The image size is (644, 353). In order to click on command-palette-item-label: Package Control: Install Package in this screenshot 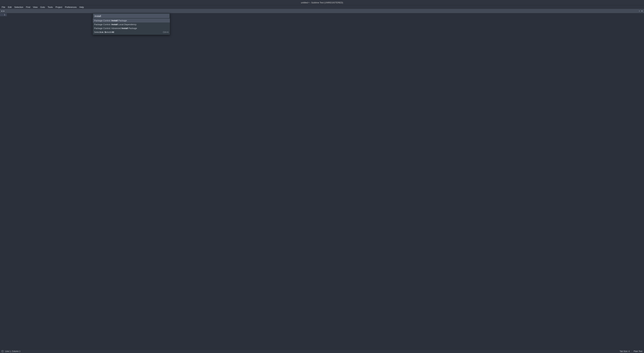, I will do `click(110, 21)`.